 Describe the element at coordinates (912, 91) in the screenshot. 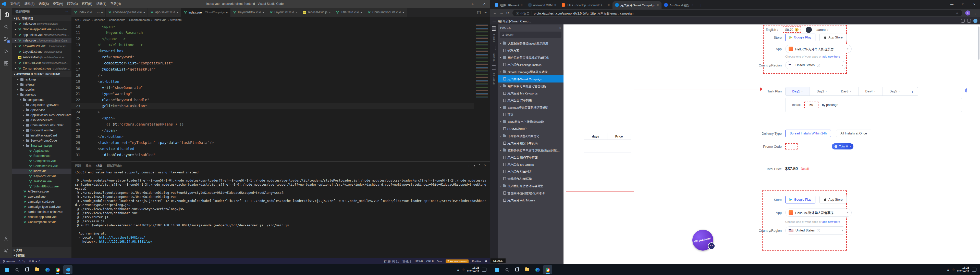

I see `add-day-button: +` at that location.